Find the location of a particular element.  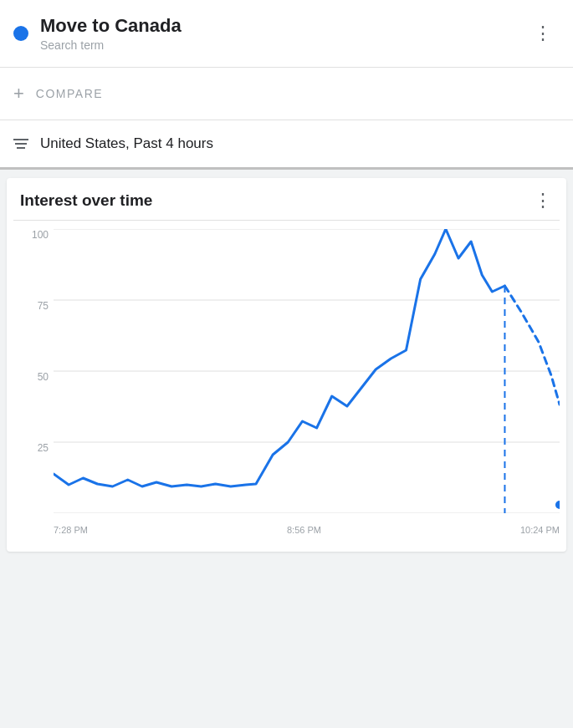

x-label-3: 10:24 PM is located at coordinates (540, 530).